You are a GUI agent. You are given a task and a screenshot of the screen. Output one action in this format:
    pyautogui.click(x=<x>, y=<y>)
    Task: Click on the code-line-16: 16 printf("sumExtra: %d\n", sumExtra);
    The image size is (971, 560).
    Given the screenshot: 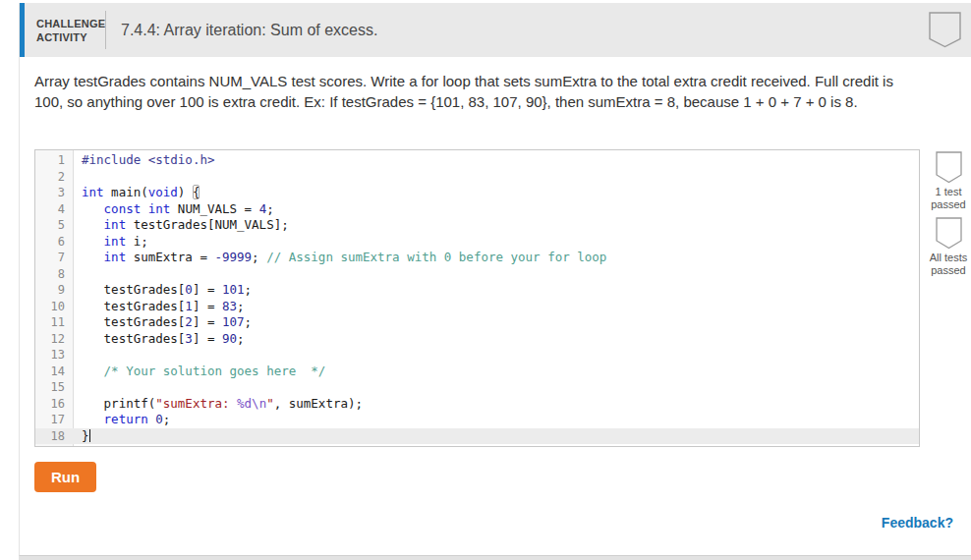 What is the action you would take?
    pyautogui.click(x=478, y=405)
    